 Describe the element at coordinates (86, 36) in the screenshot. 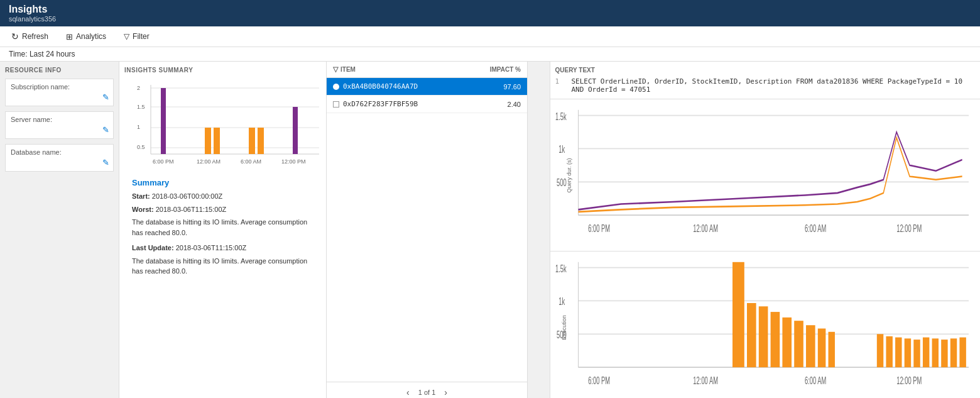

I see `analytics-button: ⊞ Analytics` at that location.